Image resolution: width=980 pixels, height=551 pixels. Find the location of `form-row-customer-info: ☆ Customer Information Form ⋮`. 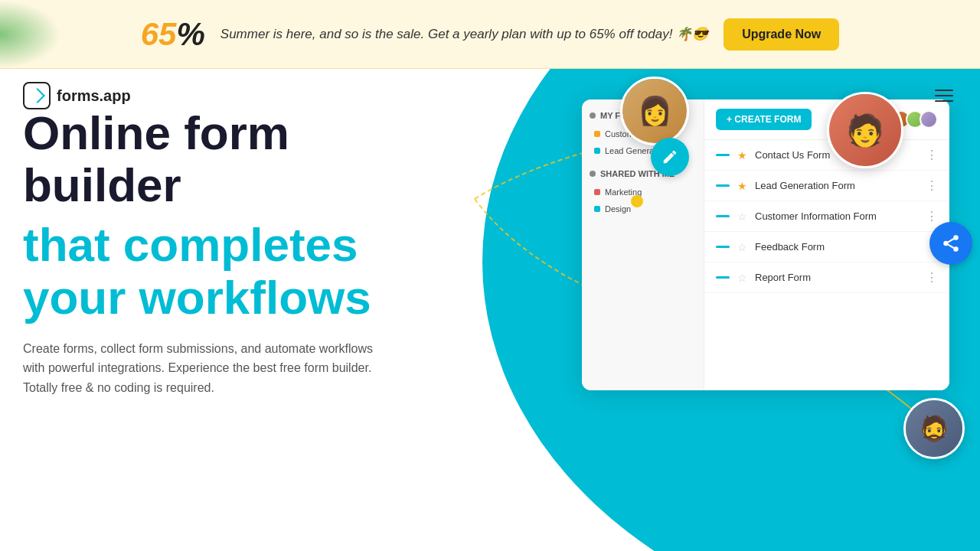

form-row-customer-info: ☆ Customer Information Form ⋮ is located at coordinates (827, 217).